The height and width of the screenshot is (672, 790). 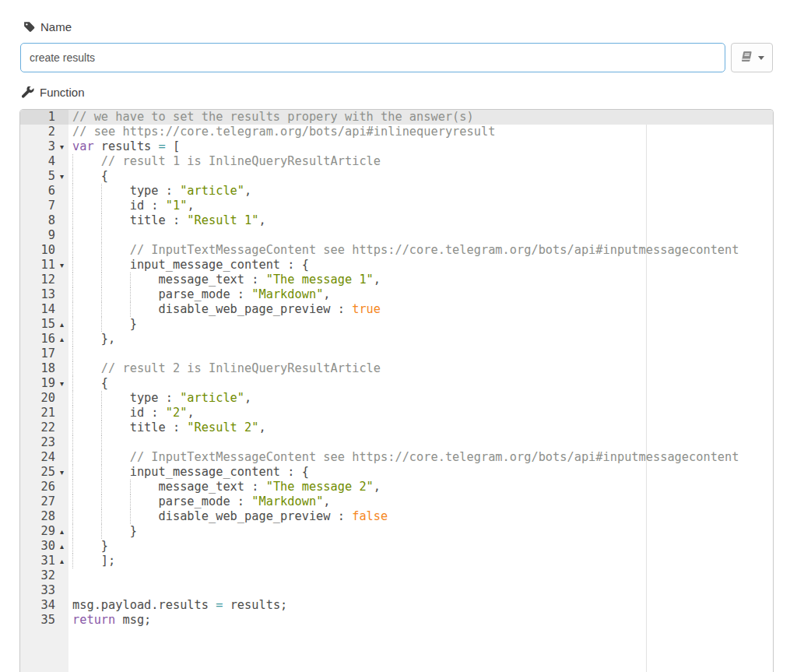 What do you see at coordinates (420, 162) in the screenshot?
I see `code-line-text: // result 1 is InlineQueryResultArticle` at bounding box center [420, 162].